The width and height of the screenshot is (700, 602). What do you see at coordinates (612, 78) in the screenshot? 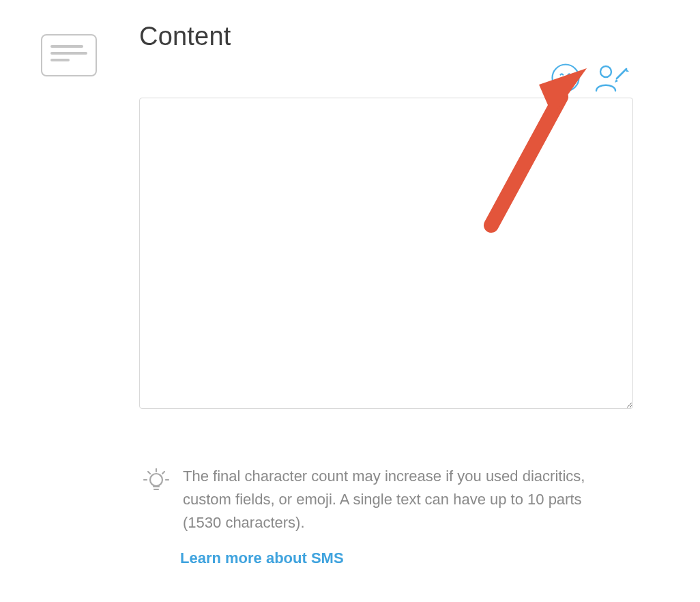
I see `personalize-button` at bounding box center [612, 78].